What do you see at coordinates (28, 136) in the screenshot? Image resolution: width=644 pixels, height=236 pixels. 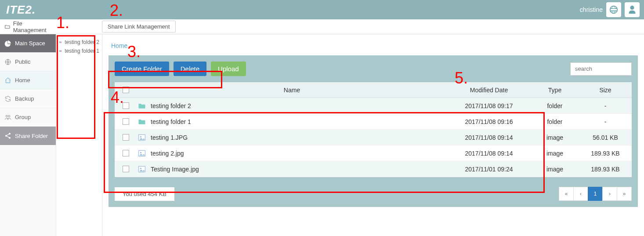 I see `sidebar-item-share-folder: Share Folder` at bounding box center [28, 136].